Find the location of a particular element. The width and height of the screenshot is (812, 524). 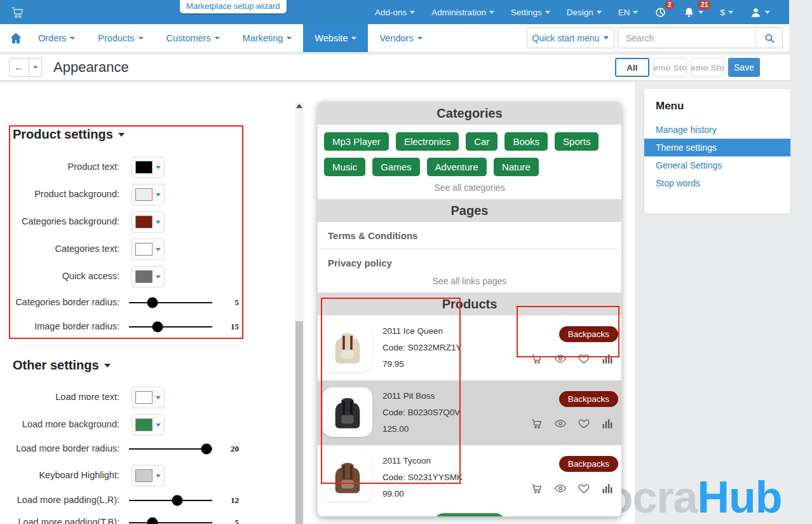

nav-marketing: Marketing is located at coordinates (267, 38).